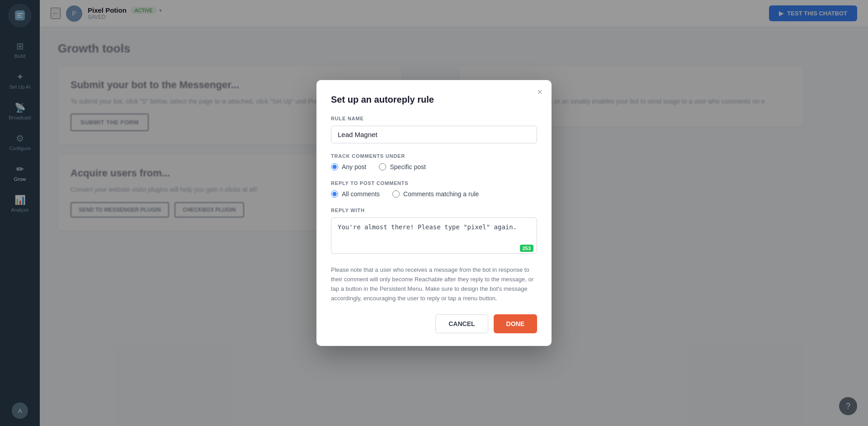 This screenshot has width=868, height=426. I want to click on done-button: DONE, so click(515, 324).